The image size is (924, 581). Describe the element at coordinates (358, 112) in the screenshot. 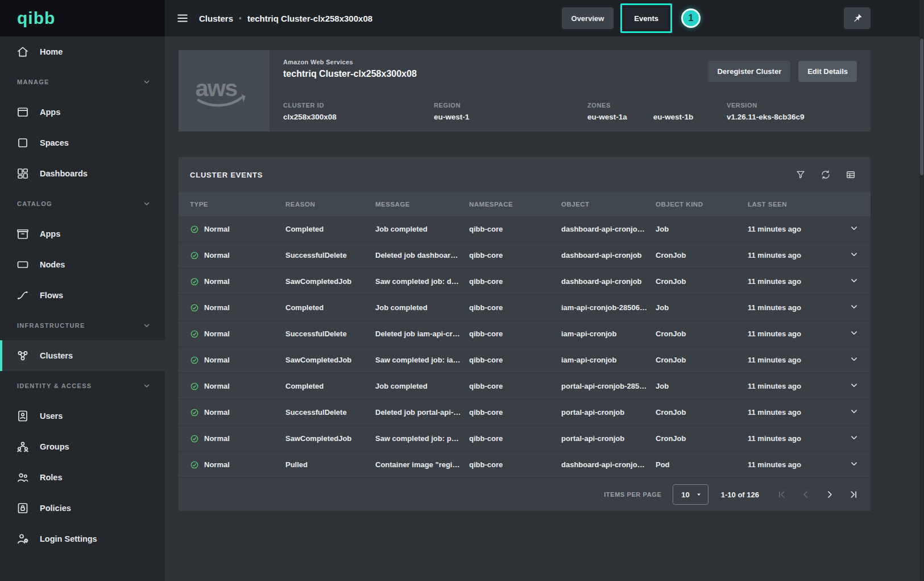

I see `field-cluster-id: CLUSTER ID clx258x300x08` at that location.